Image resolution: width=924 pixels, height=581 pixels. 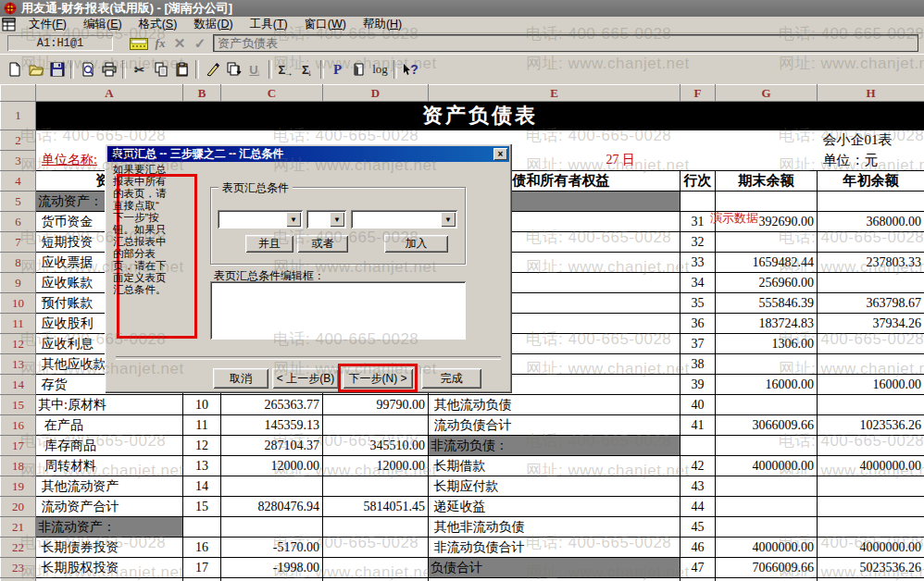 What do you see at coordinates (767, 527) in the screenshot?
I see `cell-G21` at bounding box center [767, 527].